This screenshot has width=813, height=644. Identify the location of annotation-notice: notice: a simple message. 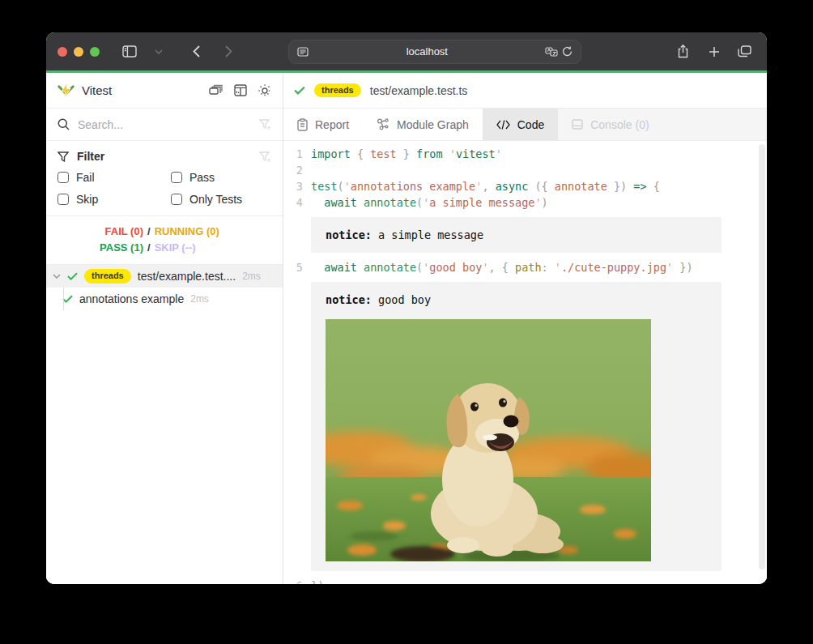
(517, 235).